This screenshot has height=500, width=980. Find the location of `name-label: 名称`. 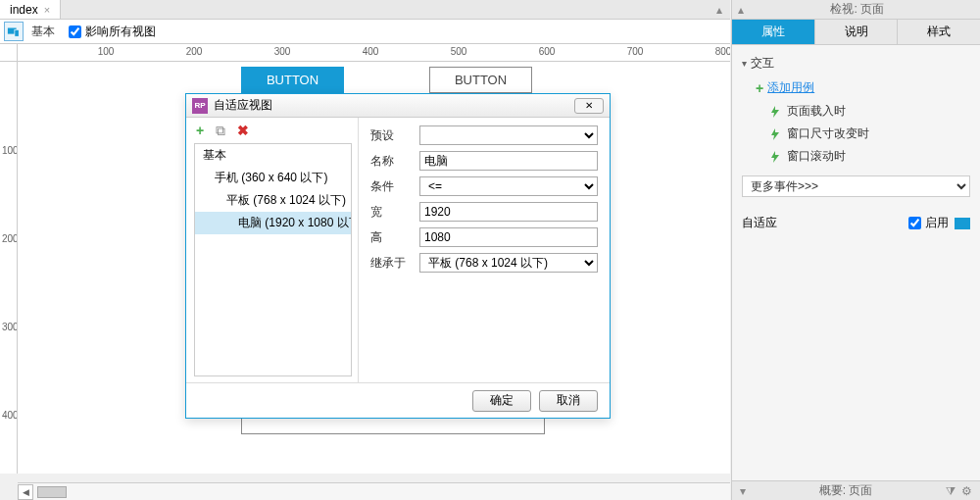

name-label: 名称 is located at coordinates (395, 161).